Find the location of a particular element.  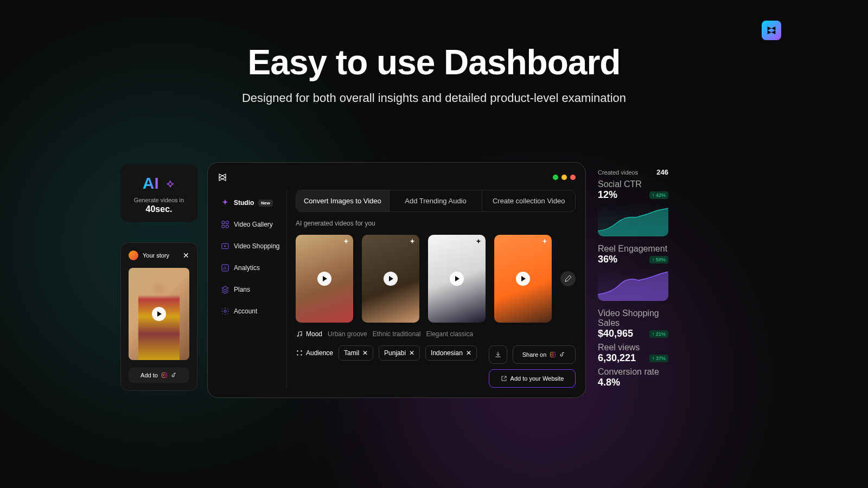

delta-badge: ↑ 21% is located at coordinates (659, 334).